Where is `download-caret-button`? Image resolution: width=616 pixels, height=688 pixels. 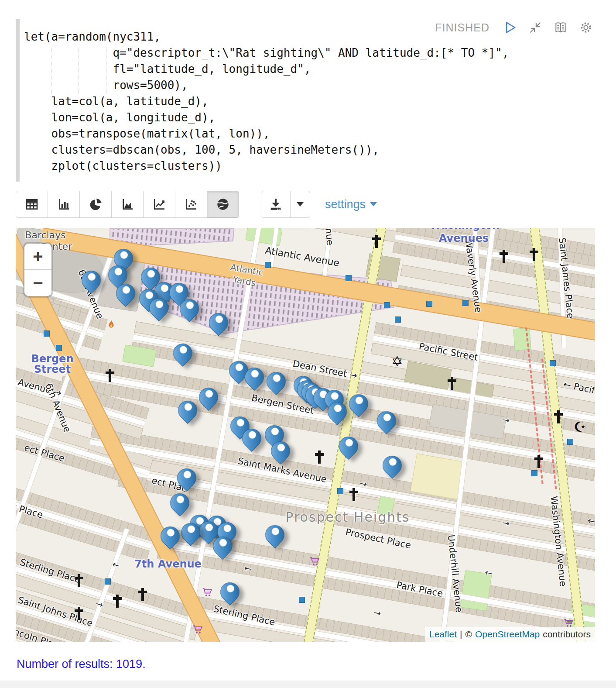 download-caret-button is located at coordinates (300, 204).